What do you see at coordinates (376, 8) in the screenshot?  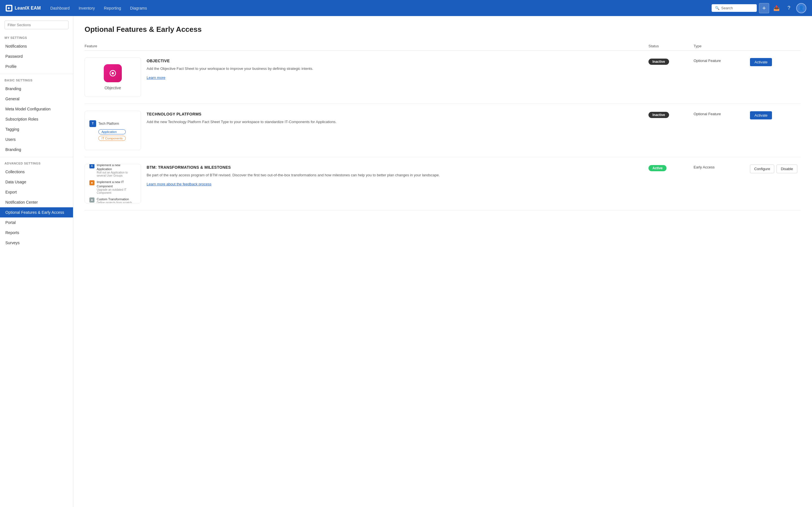 I see `main-nav: Dashboard Inventory Reporting Diagrams` at bounding box center [376, 8].